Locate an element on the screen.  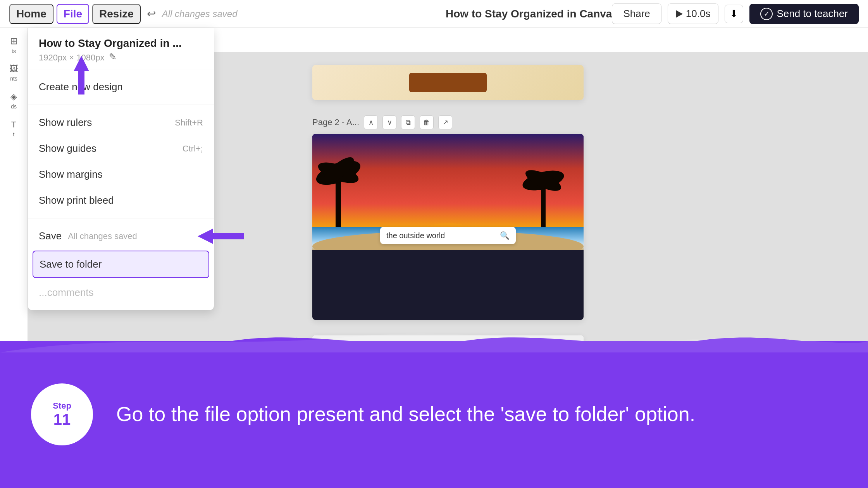
show-print-bleed-item: Show print bleed is located at coordinates (121, 201).